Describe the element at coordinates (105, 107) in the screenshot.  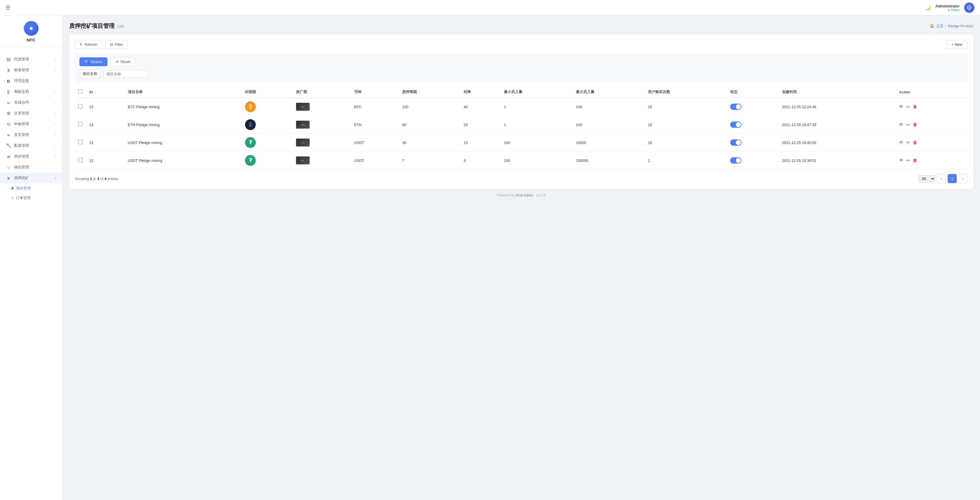
I see `cell-id: 15` at that location.